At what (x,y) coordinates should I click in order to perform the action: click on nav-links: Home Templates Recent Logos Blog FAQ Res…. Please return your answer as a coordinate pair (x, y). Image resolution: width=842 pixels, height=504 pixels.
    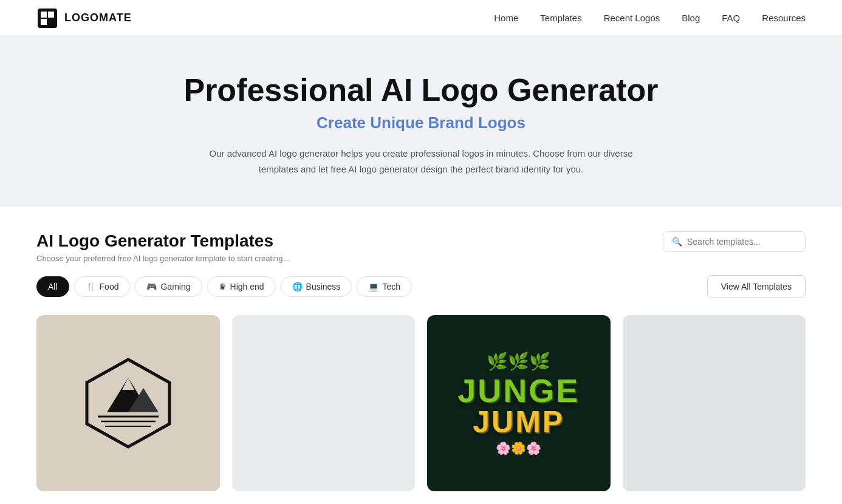
    Looking at the image, I should click on (650, 18).